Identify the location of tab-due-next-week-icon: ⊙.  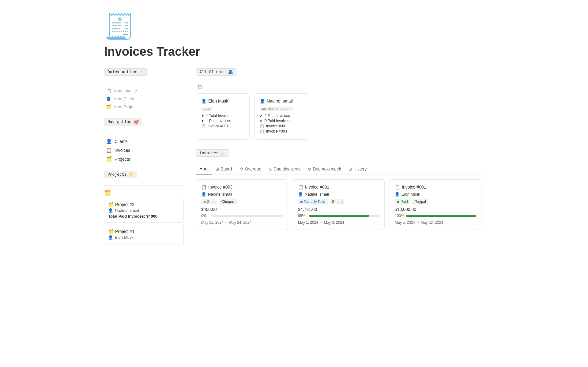
(309, 169).